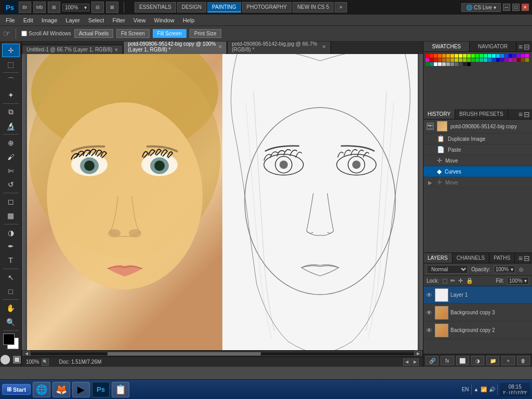 The height and width of the screenshot is (399, 532). Describe the element at coordinates (440, 60) in the screenshot. I see `swatch-dr3` at that location.